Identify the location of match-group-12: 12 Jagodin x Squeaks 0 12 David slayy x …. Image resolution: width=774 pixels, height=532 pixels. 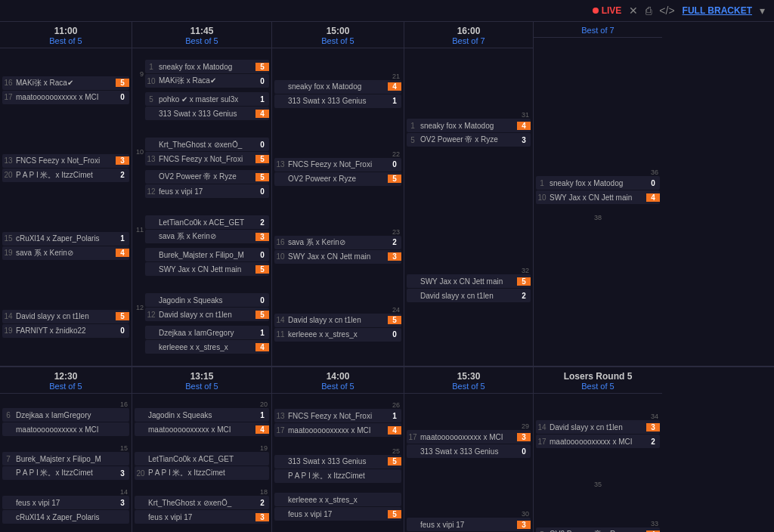
(202, 323).